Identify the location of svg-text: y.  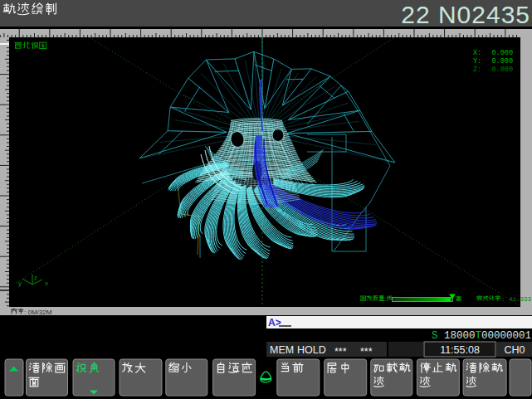
(20, 284).